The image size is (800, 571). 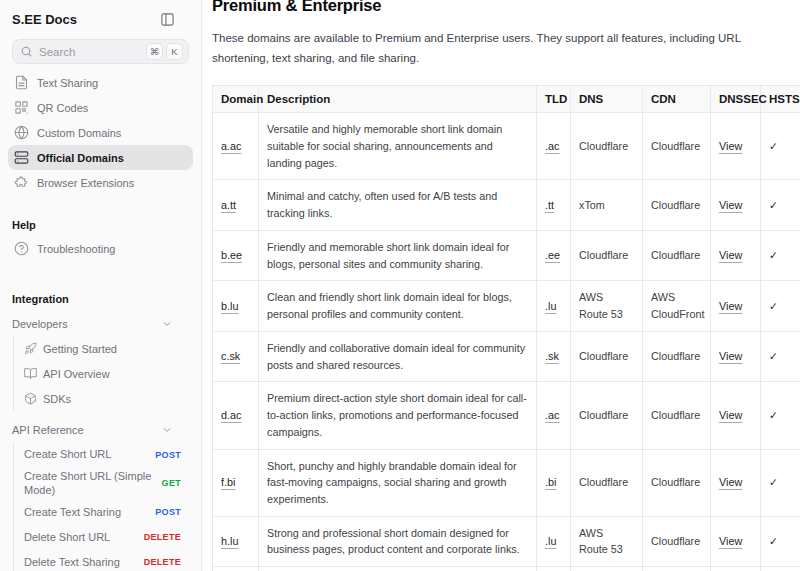 What do you see at coordinates (398, 146) in the screenshot?
I see `domain-description: Versatile and highly memorable short lin…` at bounding box center [398, 146].